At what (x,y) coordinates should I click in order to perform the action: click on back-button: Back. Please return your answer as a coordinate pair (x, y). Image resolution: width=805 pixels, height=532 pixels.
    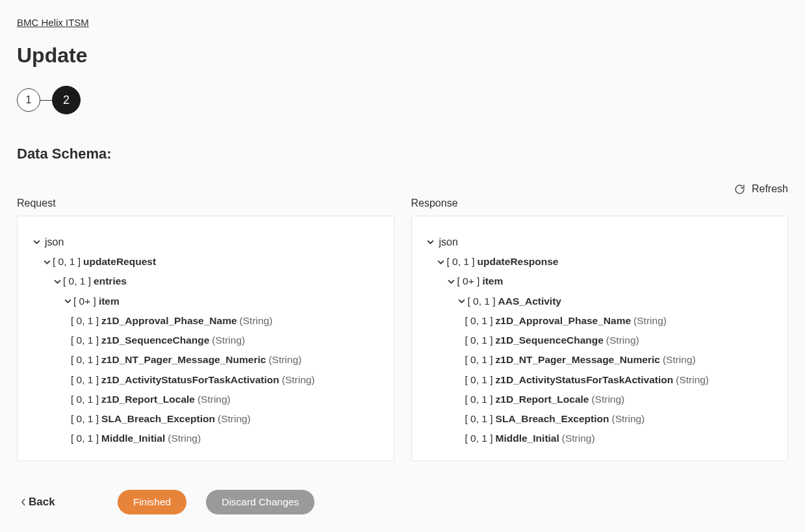
    Looking at the image, I should click on (38, 502).